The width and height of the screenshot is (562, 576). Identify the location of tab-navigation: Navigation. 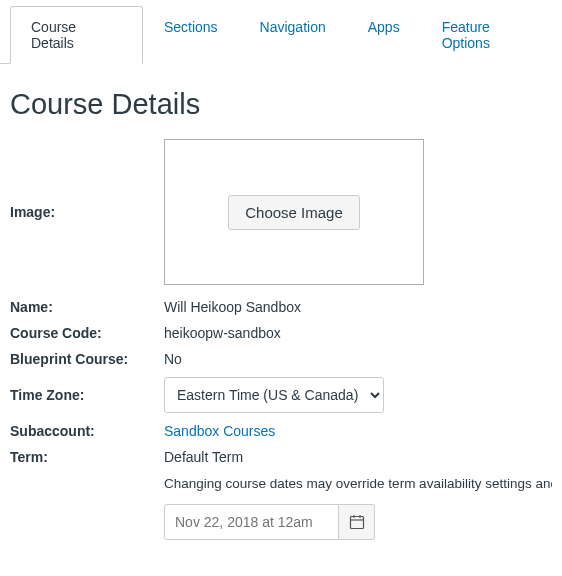
(293, 35).